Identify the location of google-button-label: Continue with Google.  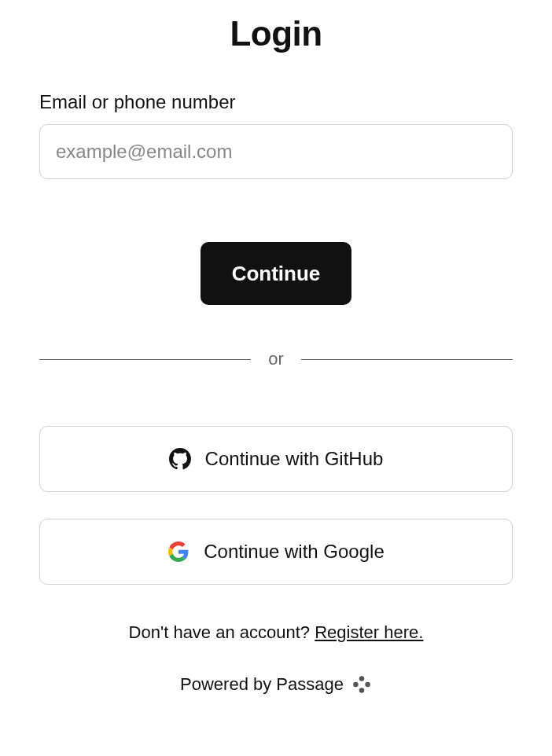
(294, 552).